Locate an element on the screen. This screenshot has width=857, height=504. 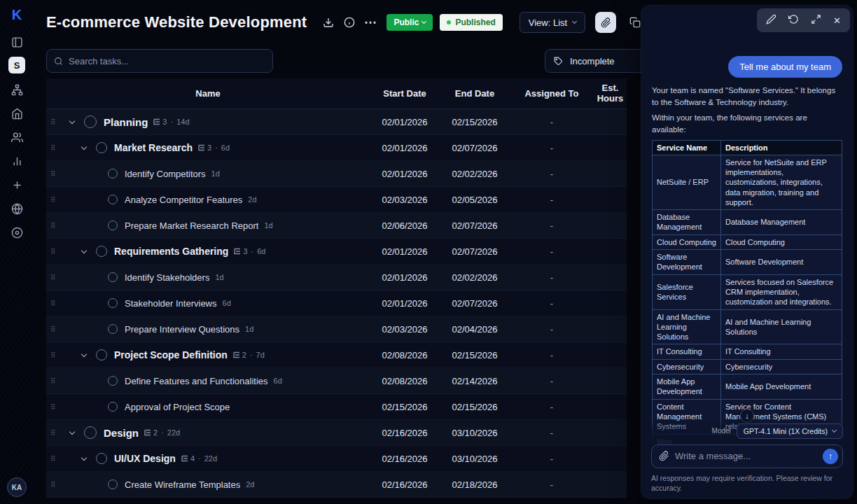
hierarchy-icon is located at coordinates (17, 90).